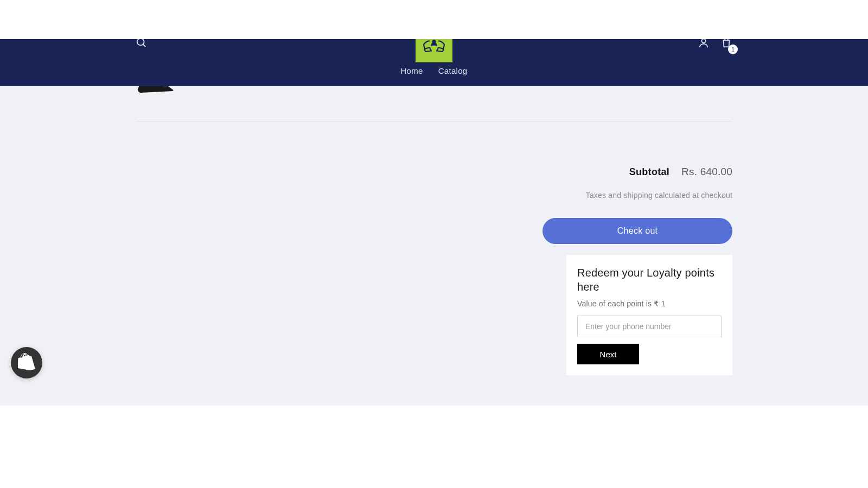 The width and height of the screenshot is (868, 488). What do you see at coordinates (434, 51) in the screenshot?
I see `site-logo` at bounding box center [434, 51].